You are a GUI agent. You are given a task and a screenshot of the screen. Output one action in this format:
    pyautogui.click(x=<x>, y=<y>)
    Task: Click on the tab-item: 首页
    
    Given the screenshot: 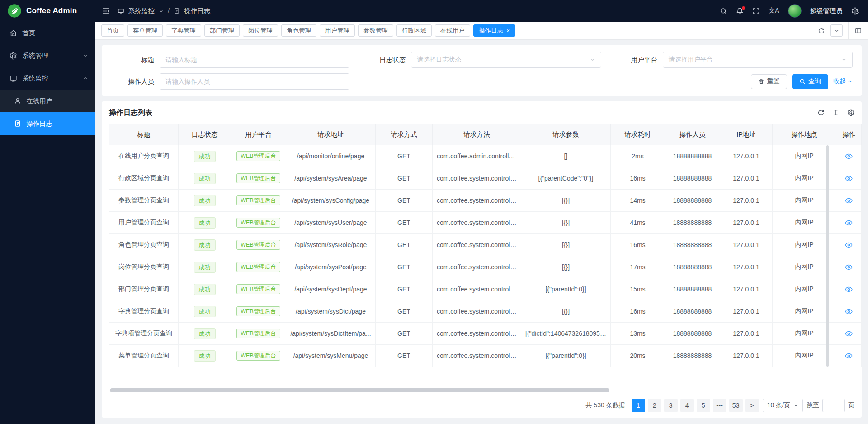 What is the action you would take?
    pyautogui.click(x=113, y=31)
    